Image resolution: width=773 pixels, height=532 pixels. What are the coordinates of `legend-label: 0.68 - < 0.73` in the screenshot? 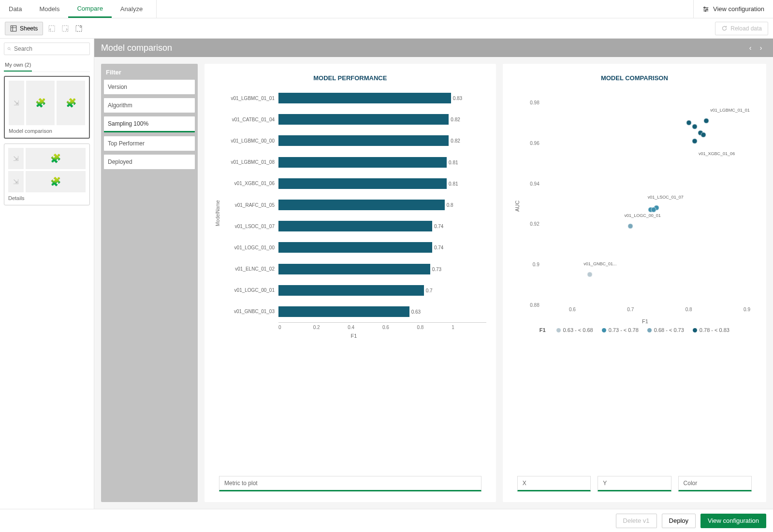 It's located at (669, 330).